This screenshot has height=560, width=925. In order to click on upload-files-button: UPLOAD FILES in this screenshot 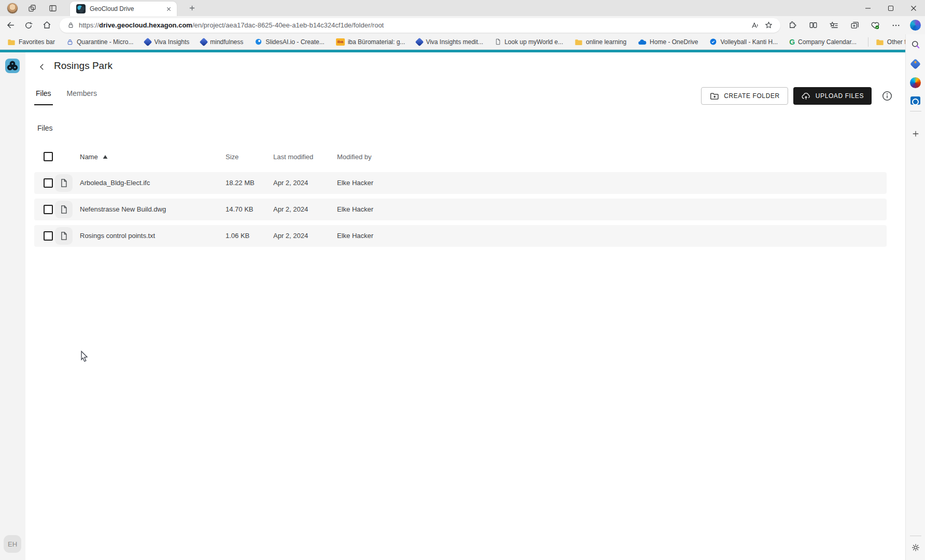, I will do `click(833, 96)`.